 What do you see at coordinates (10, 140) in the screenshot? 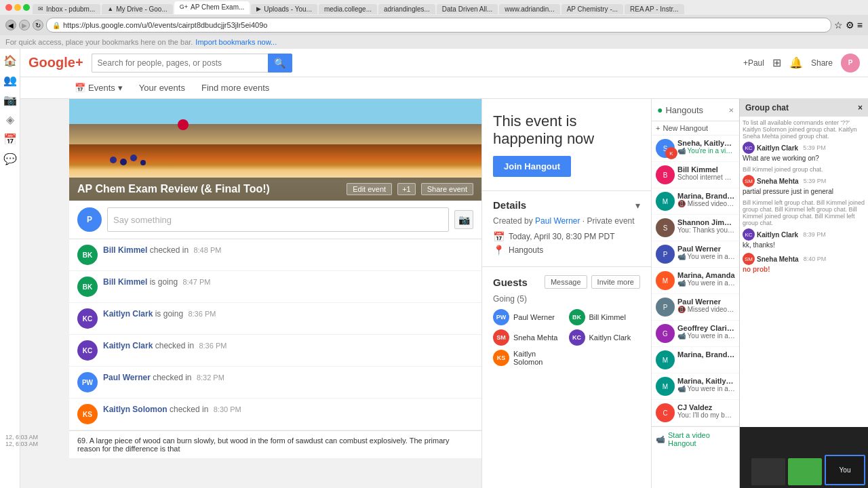
I see `sidebar-icon-events: 📅` at bounding box center [10, 140].